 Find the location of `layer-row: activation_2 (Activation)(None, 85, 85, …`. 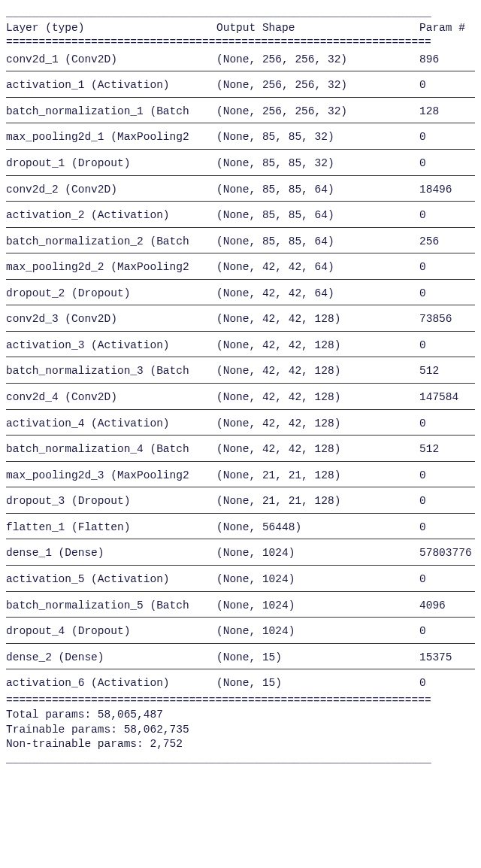

layer-row: activation_2 (Activation)(None, 85, 85, … is located at coordinates (240, 216).